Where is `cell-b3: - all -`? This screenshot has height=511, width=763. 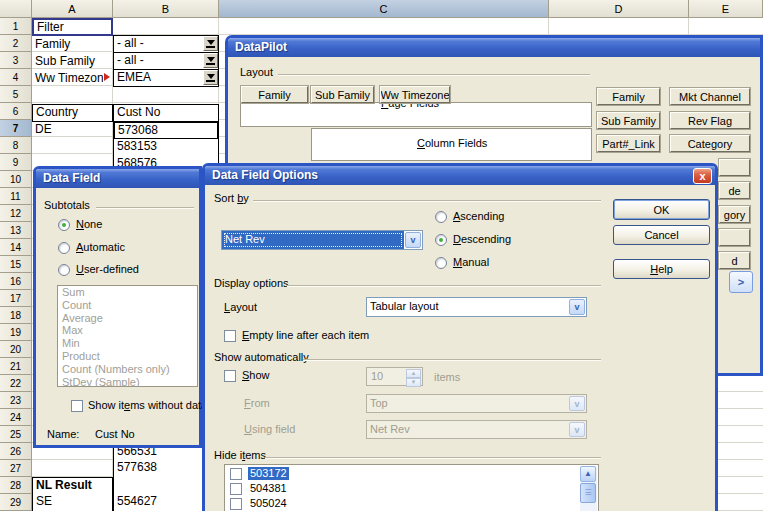 cell-b3: - all - is located at coordinates (166, 61).